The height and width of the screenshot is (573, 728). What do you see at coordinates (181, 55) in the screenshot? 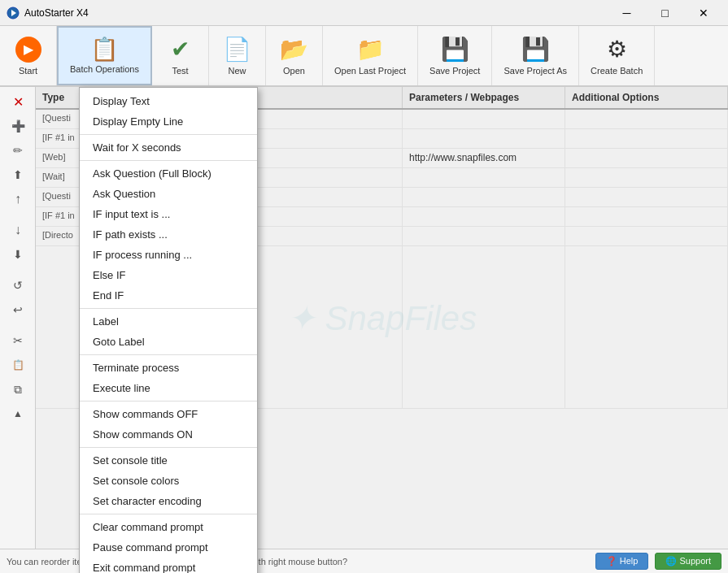
I see `test-button: ✔ Test` at bounding box center [181, 55].